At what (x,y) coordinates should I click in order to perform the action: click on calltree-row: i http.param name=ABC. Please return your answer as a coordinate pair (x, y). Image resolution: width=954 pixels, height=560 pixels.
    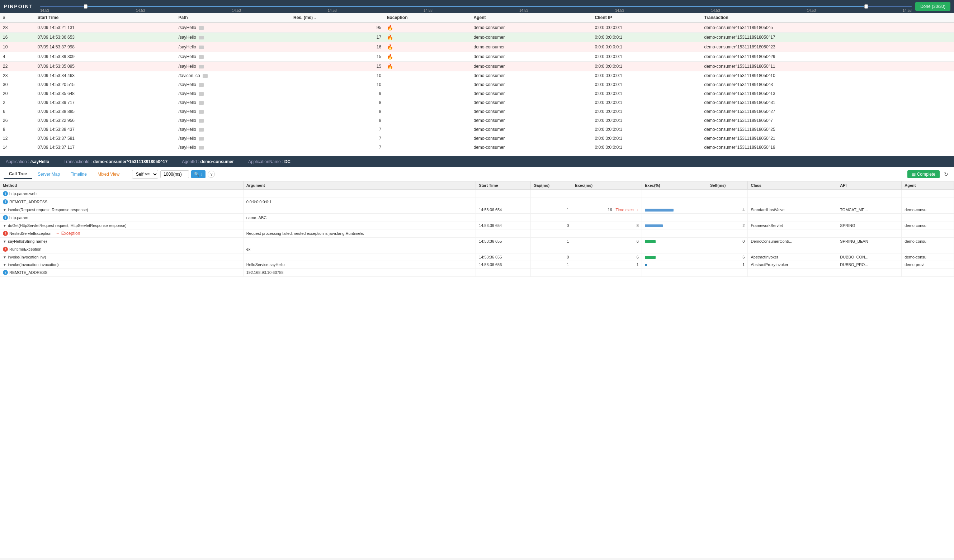
    Looking at the image, I should click on (477, 218).